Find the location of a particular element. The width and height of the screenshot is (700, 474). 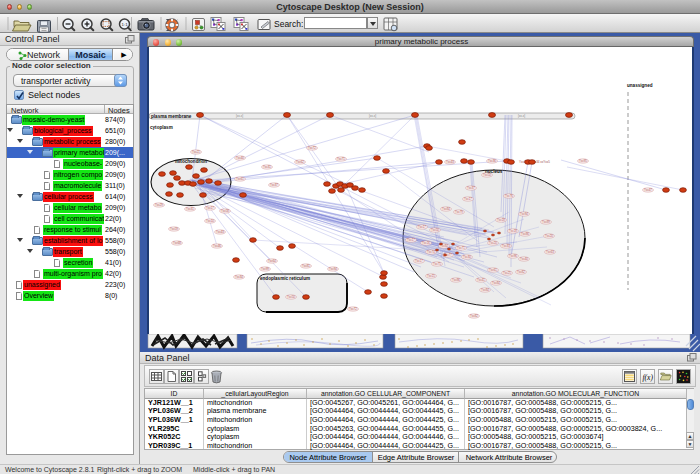

svg-text: unassigned is located at coordinates (640, 86).